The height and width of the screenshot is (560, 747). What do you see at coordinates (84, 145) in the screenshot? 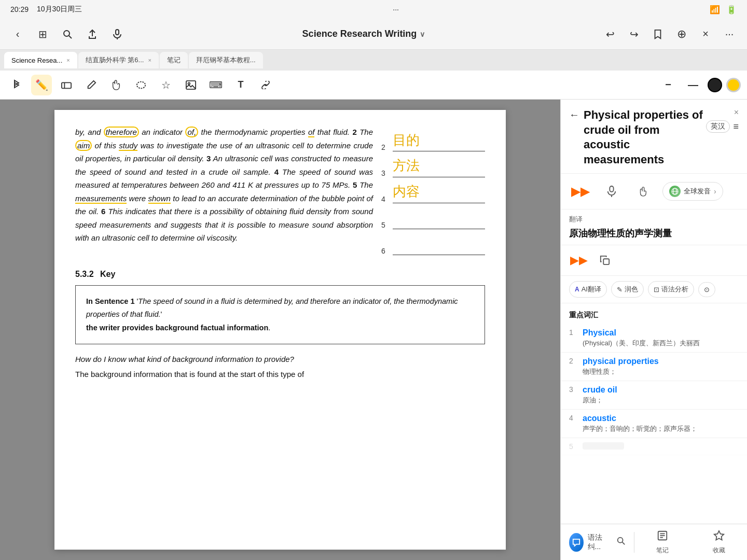
I see `circled-aim: aim` at bounding box center [84, 145].